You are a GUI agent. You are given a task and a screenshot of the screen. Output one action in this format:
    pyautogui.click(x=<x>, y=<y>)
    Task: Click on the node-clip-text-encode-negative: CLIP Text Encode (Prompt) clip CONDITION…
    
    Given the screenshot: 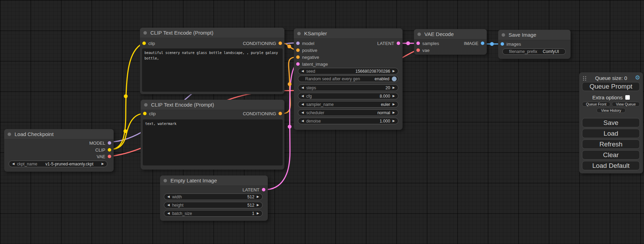 What is the action you would take?
    pyautogui.click(x=213, y=135)
    